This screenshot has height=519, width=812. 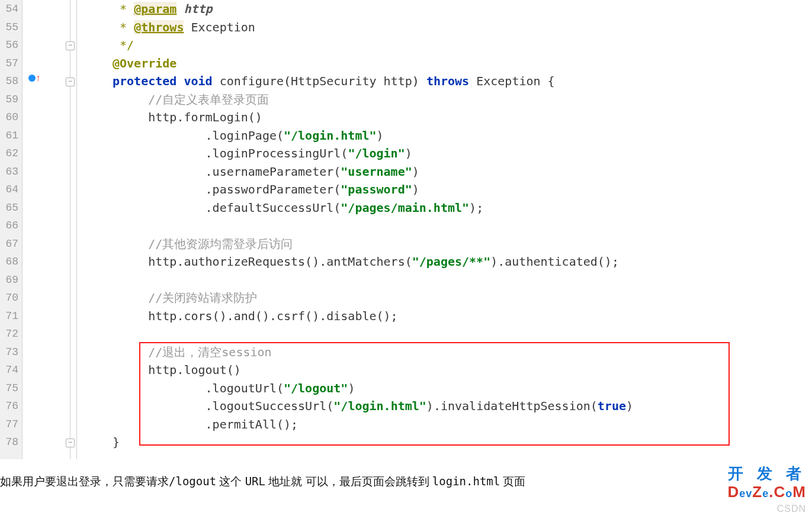 I want to click on code-line: http.authorizeRequests().antMatchers("/p…, so click(x=462, y=262).